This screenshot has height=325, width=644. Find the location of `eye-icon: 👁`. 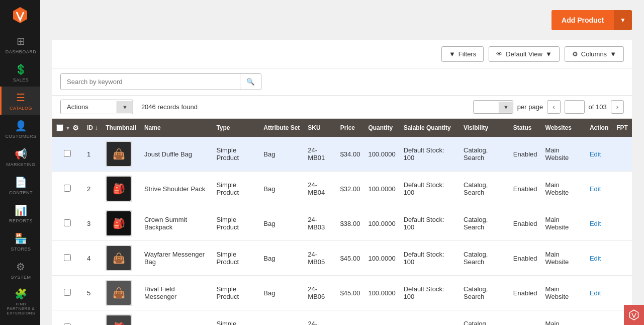

eye-icon: 👁 is located at coordinates (500, 54).